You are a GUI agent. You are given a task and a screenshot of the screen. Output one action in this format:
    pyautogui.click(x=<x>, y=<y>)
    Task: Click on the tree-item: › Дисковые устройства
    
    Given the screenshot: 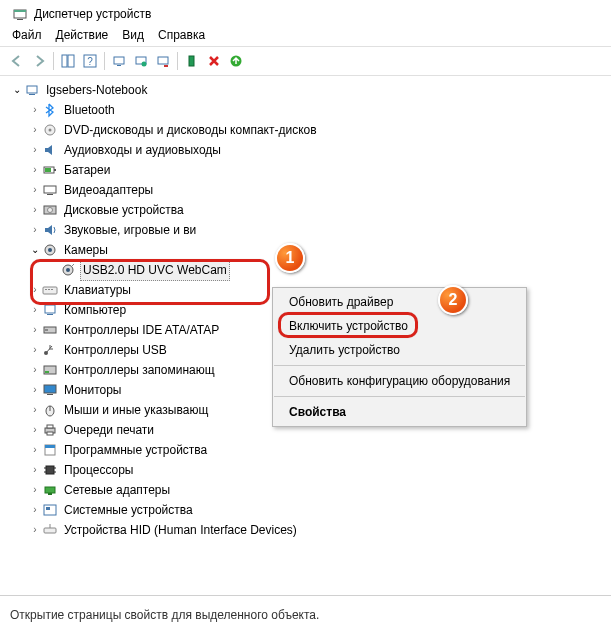 What is the action you would take?
    pyautogui.click(x=308, y=210)
    